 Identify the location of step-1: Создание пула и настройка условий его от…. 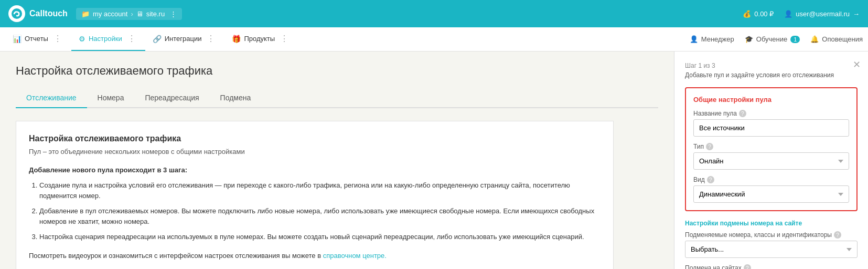
(320, 190).